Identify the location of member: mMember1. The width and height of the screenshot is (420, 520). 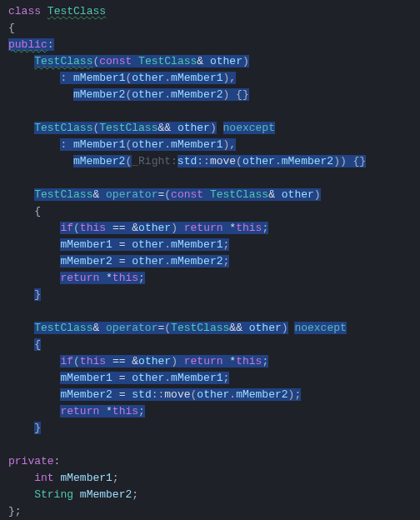
(99, 145).